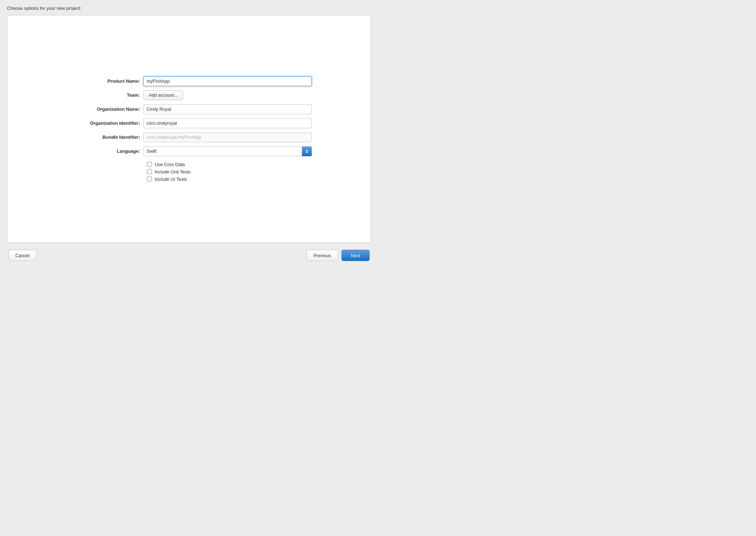 The width and height of the screenshot is (756, 536). Describe the element at coordinates (322, 255) in the screenshot. I see `previous-button: Previous` at that location.